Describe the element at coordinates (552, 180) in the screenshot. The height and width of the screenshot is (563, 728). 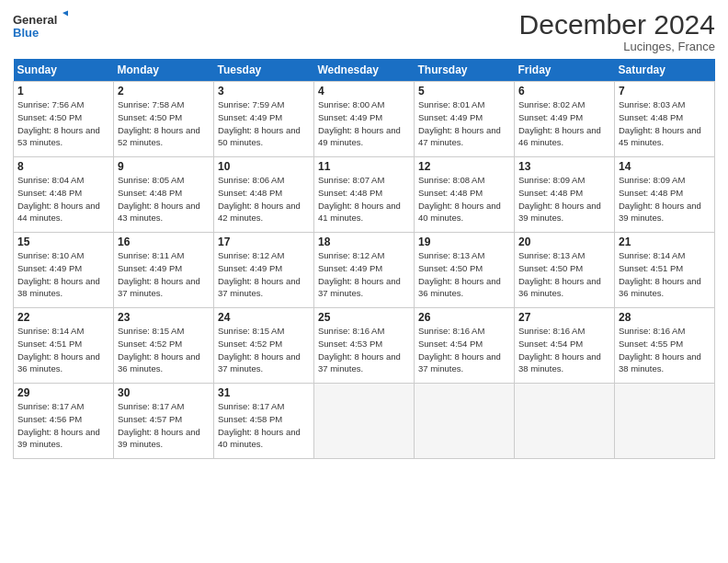
I see `sunrise-label: Sunrise: 8:09 AM` at that location.